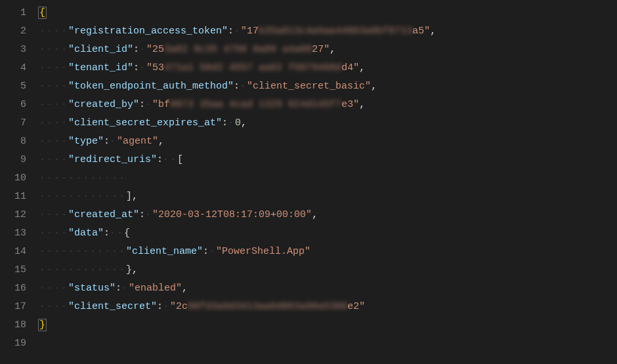 This screenshot has width=617, height=364. Describe the element at coordinates (328, 270) in the screenshot. I see `code-line: ············},` at that location.